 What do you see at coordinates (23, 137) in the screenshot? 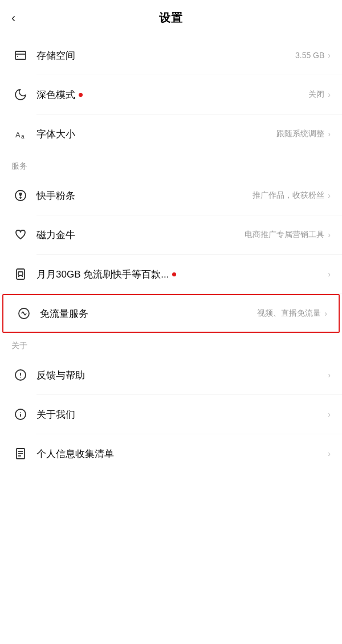
I see `svg-text: a` at bounding box center [23, 137].